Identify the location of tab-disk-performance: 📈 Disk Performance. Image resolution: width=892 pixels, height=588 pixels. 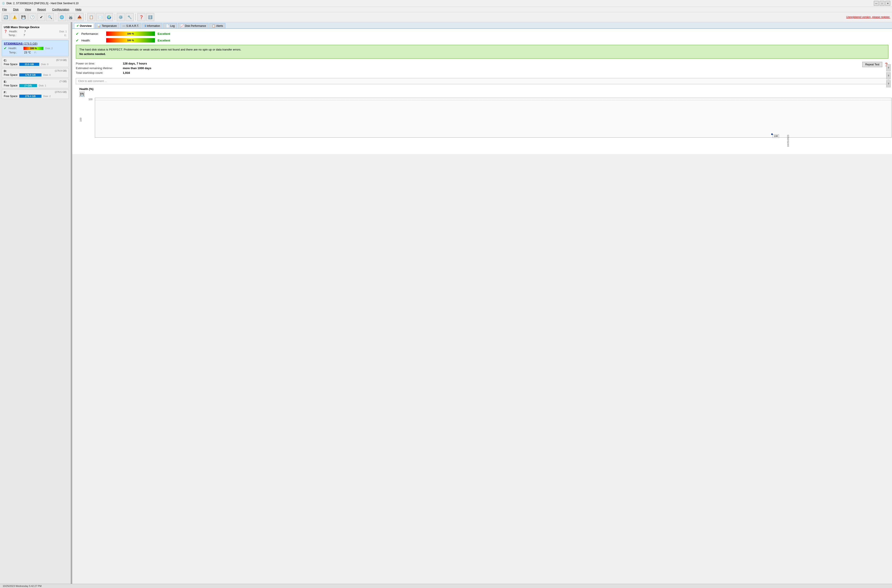
(193, 26).